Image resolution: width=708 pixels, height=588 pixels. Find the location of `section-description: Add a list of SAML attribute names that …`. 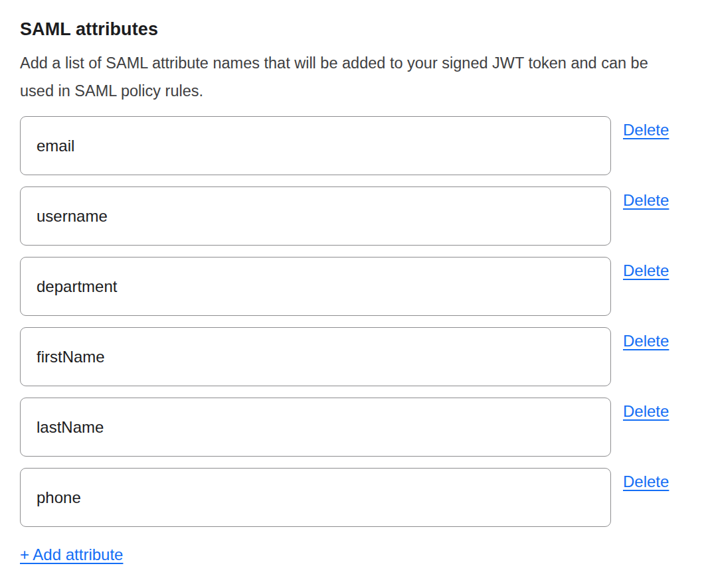

section-description: Add a list of SAML attribute names that … is located at coordinates (352, 77).